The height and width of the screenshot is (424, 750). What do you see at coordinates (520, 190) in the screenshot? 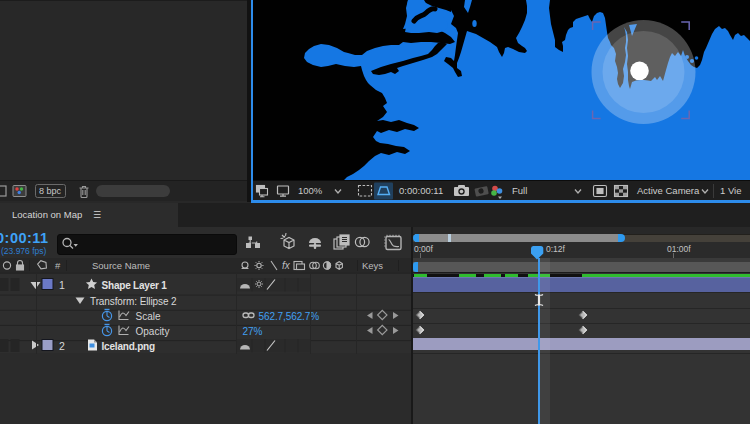
I see `svg-text: Full` at bounding box center [520, 190].